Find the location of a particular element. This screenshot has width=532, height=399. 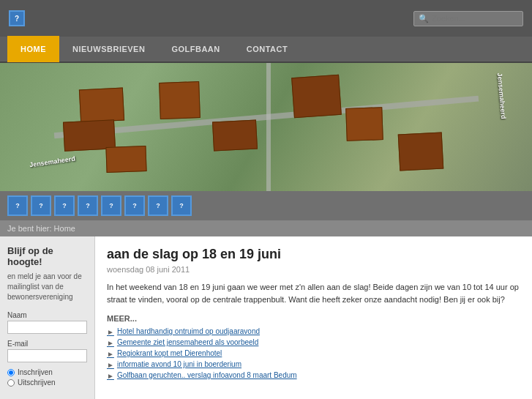

article-link-2: ►Regiokrant kopt met Dierenhotel is located at coordinates (313, 354).